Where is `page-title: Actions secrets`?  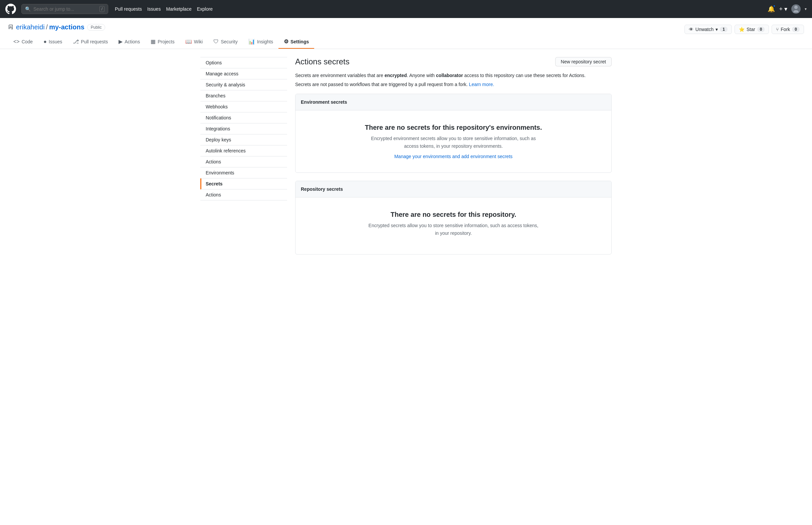
page-title: Actions secrets is located at coordinates (322, 62).